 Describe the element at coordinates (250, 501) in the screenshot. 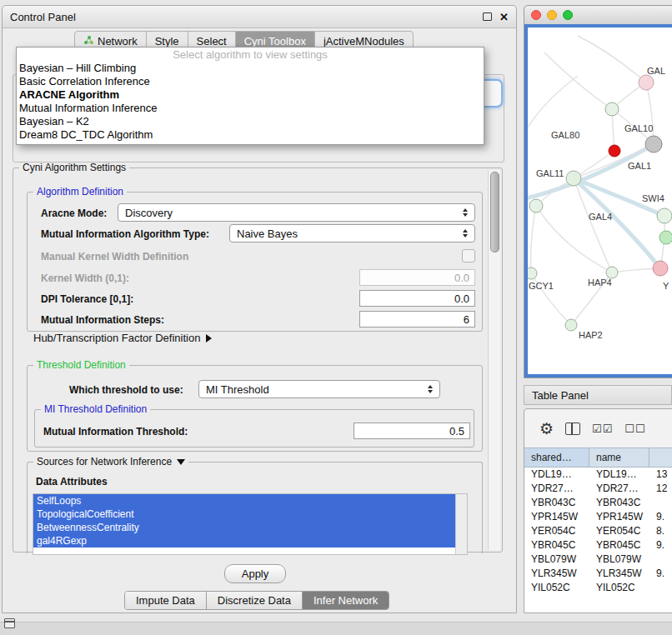

I see `attribute-item-selected: SelfLoops` at that location.